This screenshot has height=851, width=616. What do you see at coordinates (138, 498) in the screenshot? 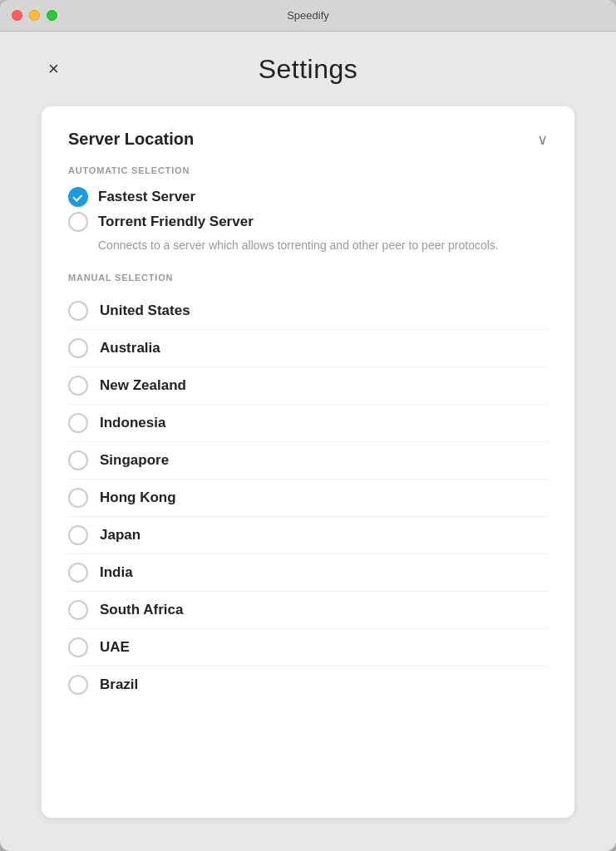
I see `country-name: Hong Kong` at bounding box center [138, 498].